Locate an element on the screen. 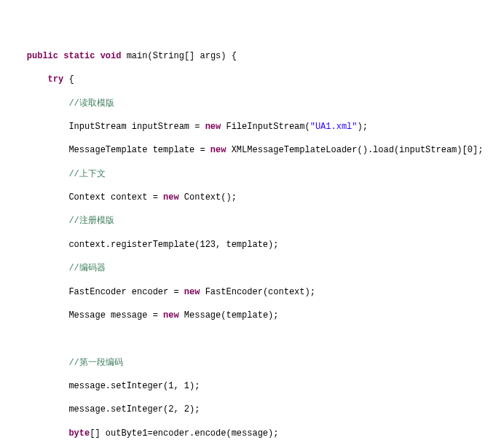  text: main(String[] args) { is located at coordinates (178, 56).